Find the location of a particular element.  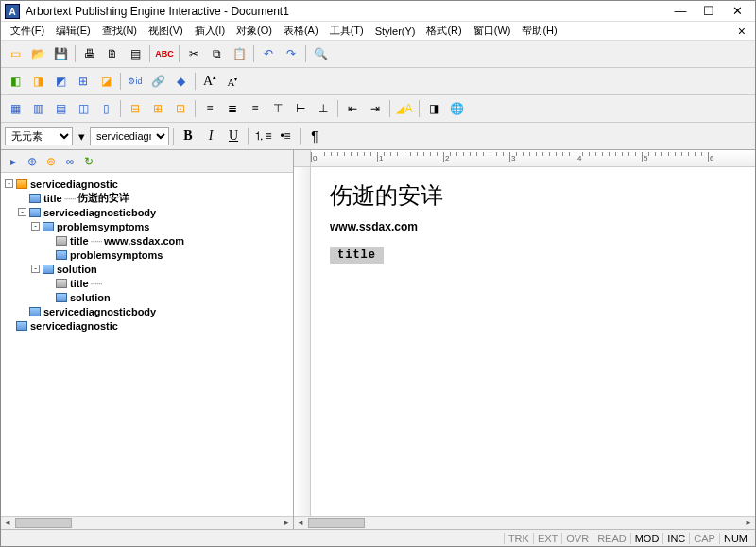

copy-button: ⧉ is located at coordinates (216, 54).